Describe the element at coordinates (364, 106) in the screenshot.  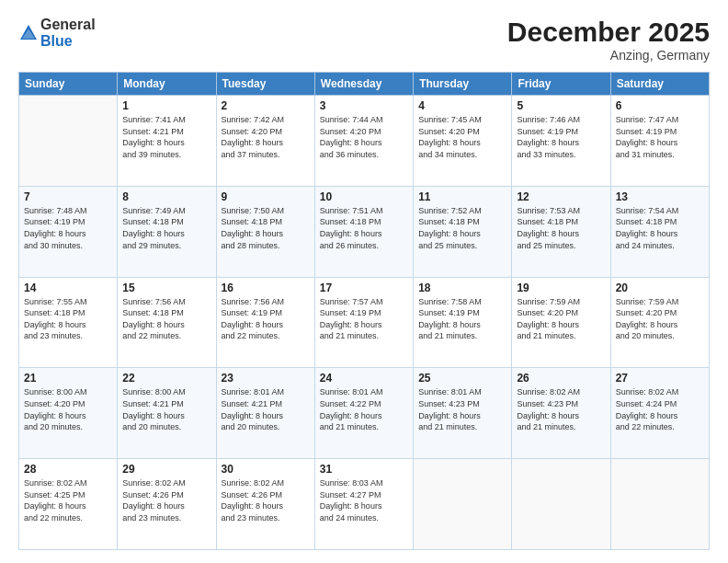
I see `day-number: 3` at that location.